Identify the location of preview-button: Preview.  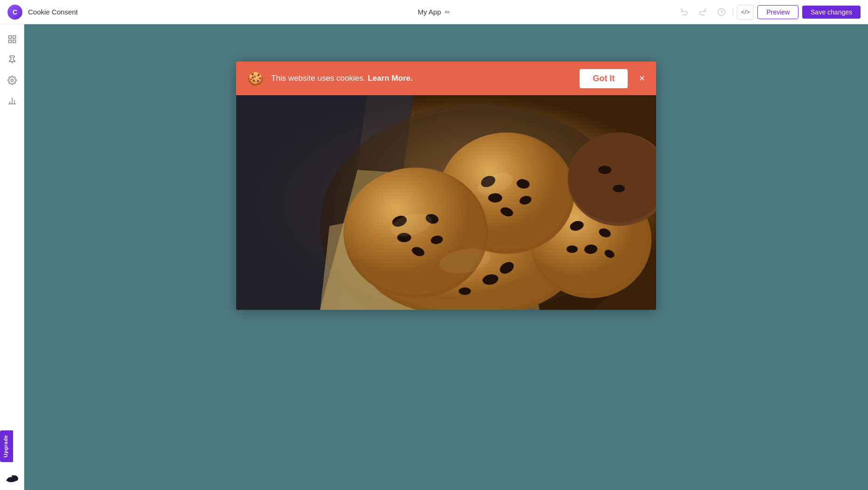
(778, 12).